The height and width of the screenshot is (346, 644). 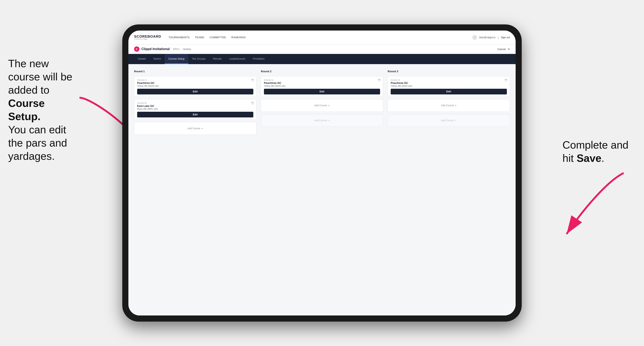 What do you see at coordinates (506, 37) in the screenshot?
I see `sign-out-link: Sign out` at bounding box center [506, 37].